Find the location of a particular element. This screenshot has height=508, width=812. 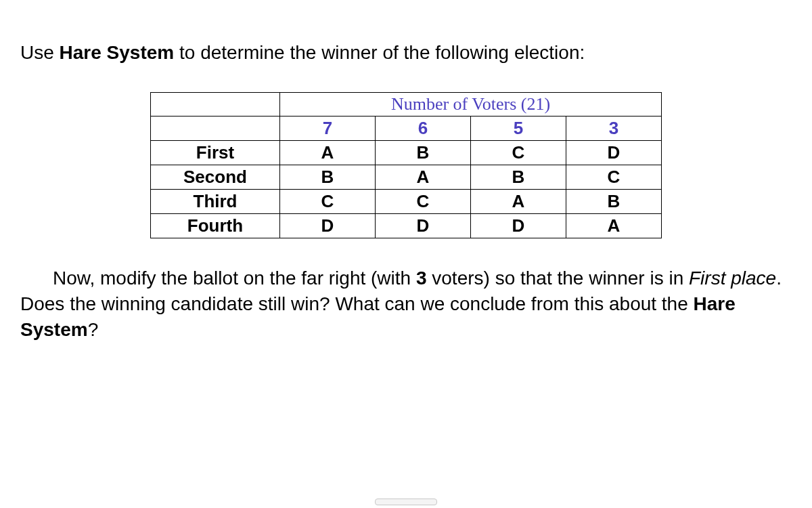

q-bold-3: 3 is located at coordinates (422, 278).